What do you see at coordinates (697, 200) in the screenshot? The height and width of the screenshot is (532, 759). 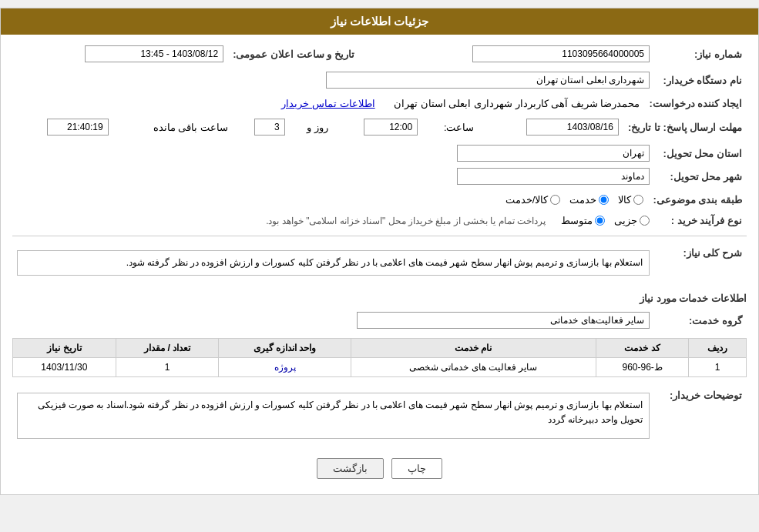 I see `label-tabaqe: طبقه بندی موضوعی:` at bounding box center [697, 200].